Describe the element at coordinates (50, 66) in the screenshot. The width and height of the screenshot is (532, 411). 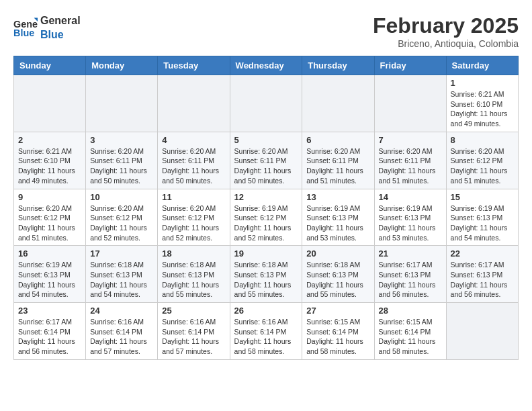
I see `weekday-header-sunday: Sunday` at that location.